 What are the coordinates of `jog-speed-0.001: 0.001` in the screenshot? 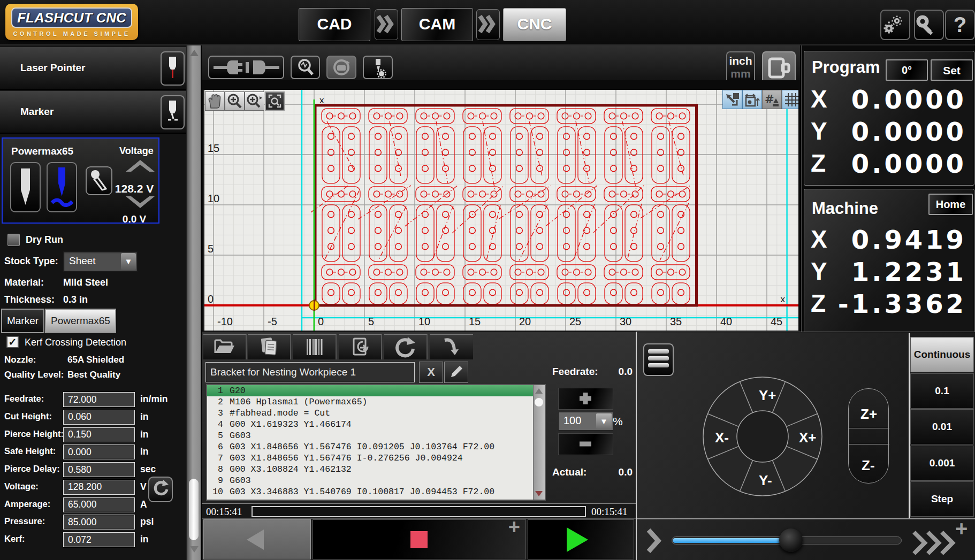 It's located at (942, 463).